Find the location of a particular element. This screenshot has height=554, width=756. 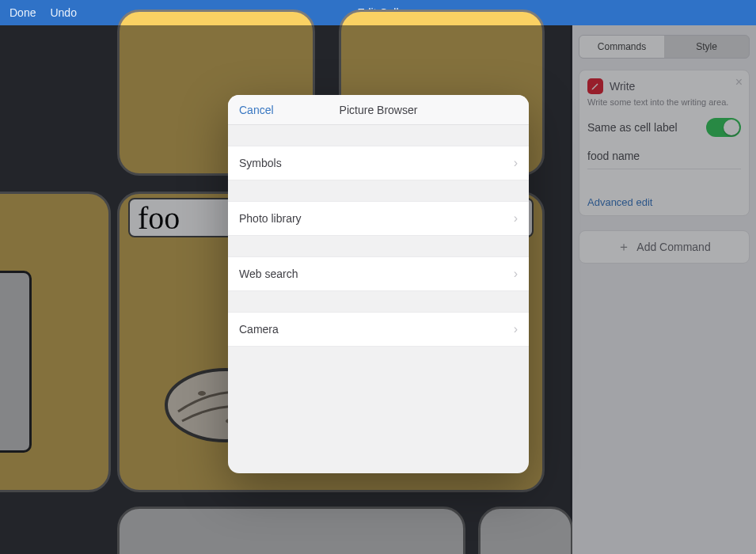

picture-source-symbols: Symbols › is located at coordinates (378, 163).